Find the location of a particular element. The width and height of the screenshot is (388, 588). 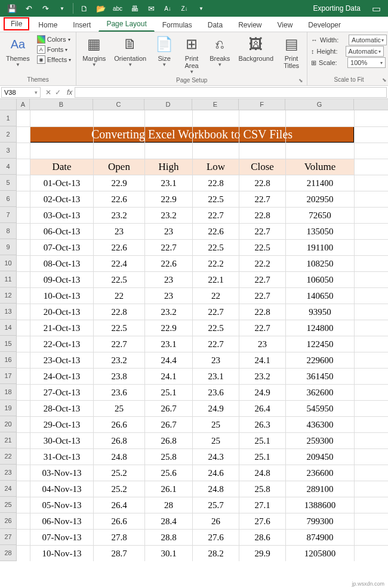

tab-review: Review is located at coordinates (250, 25).